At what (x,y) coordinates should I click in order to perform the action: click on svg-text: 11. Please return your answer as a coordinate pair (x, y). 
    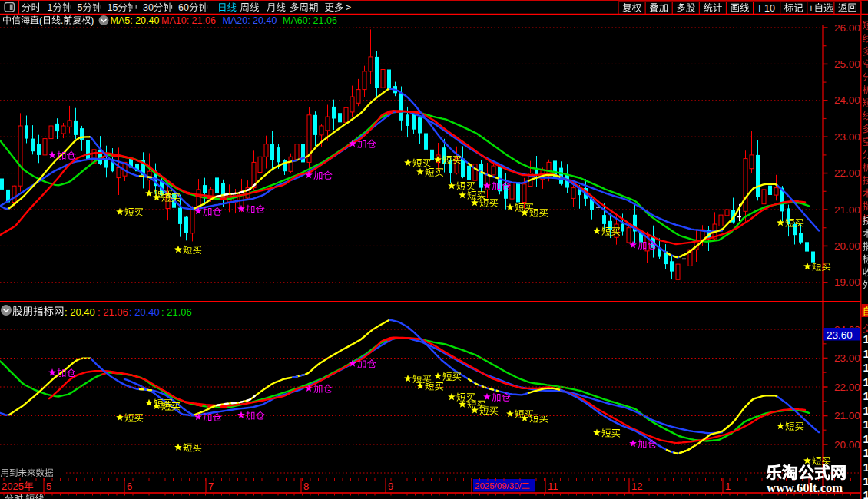
    Looking at the image, I should click on (553, 487).